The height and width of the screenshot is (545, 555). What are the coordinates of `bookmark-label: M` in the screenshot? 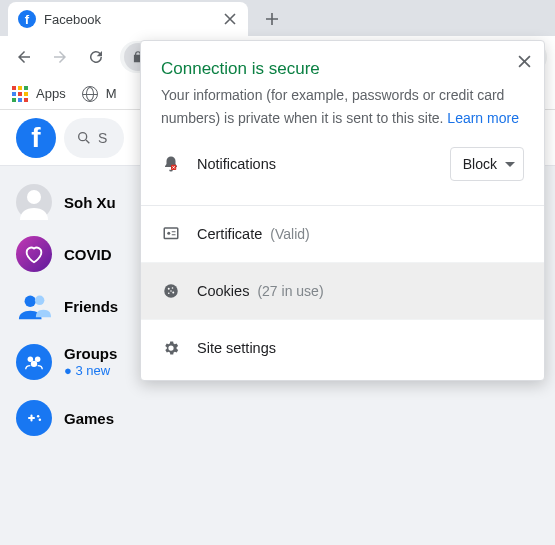 It's located at (112, 94).